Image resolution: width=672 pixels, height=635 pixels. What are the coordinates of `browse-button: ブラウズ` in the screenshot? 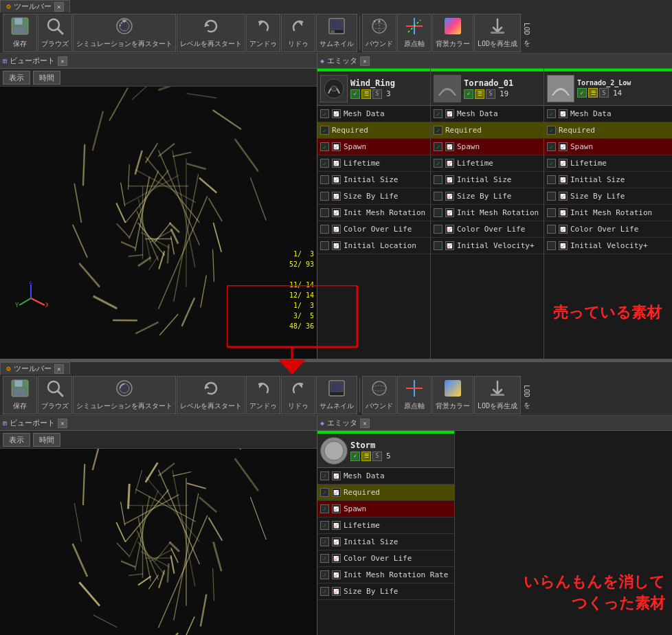 It's located at (55, 33).